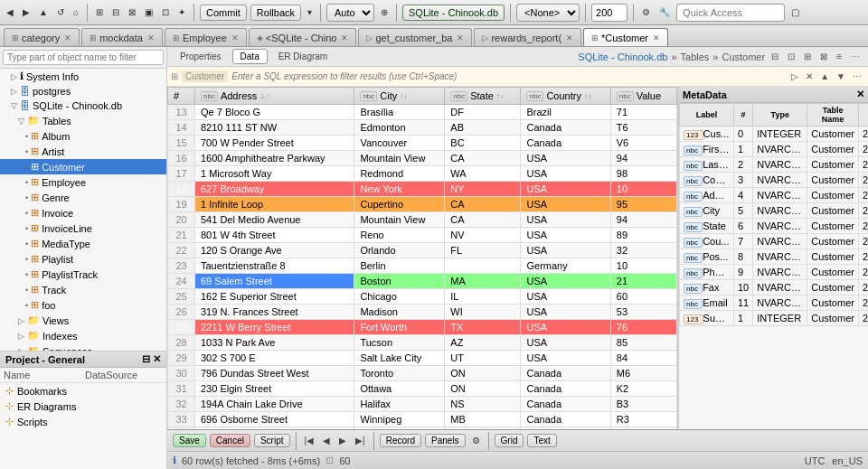  Describe the element at coordinates (644, 96) in the screenshot. I see `col-value: nbcValue` at that location.